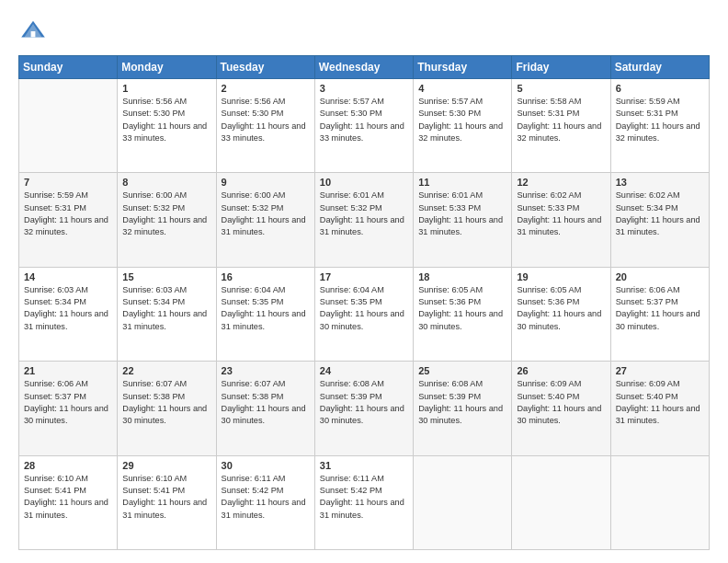 Image resolution: width=728 pixels, height=563 pixels. What do you see at coordinates (561, 182) in the screenshot?
I see `day-number: 12` at bounding box center [561, 182].